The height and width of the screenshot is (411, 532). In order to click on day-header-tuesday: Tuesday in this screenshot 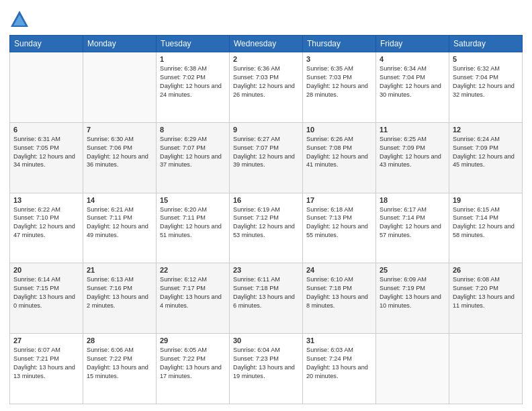, I will do `click(193, 44)`.